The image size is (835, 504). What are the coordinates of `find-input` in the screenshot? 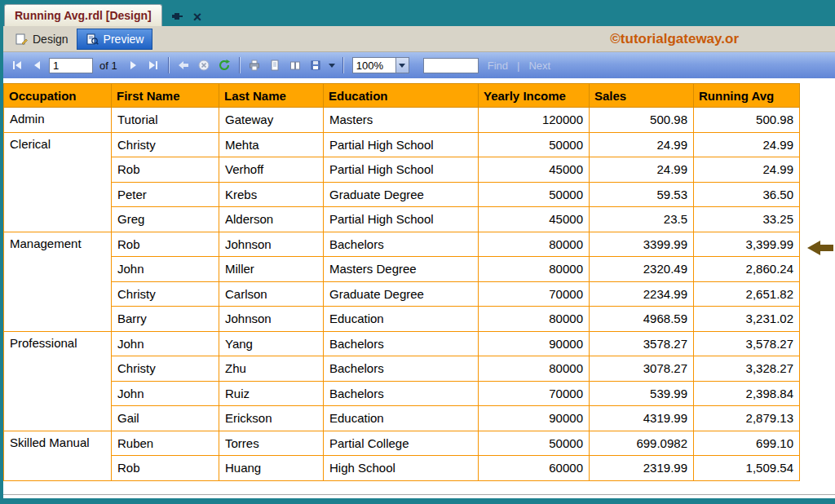 It's located at (451, 65).